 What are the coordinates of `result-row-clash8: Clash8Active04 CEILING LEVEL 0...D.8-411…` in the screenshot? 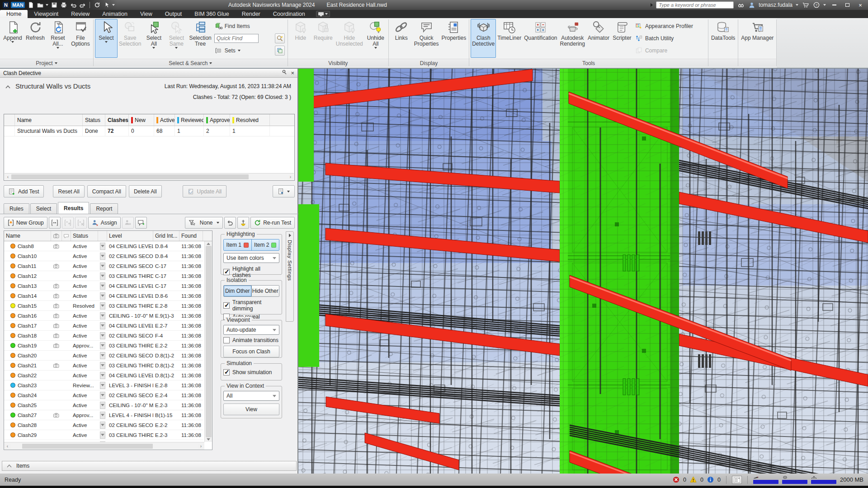 It's located at (104, 246).